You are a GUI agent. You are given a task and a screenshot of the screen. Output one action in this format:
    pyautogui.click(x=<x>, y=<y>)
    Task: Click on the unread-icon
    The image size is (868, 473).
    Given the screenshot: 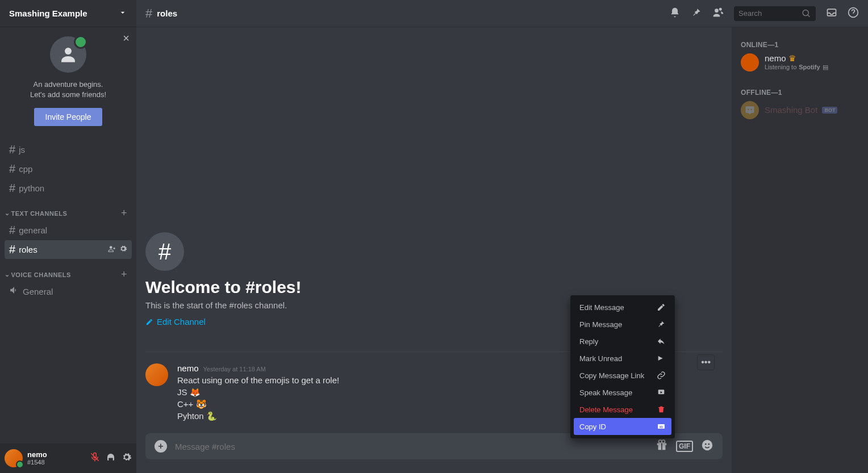 What is the action you would take?
    pyautogui.click(x=661, y=358)
    